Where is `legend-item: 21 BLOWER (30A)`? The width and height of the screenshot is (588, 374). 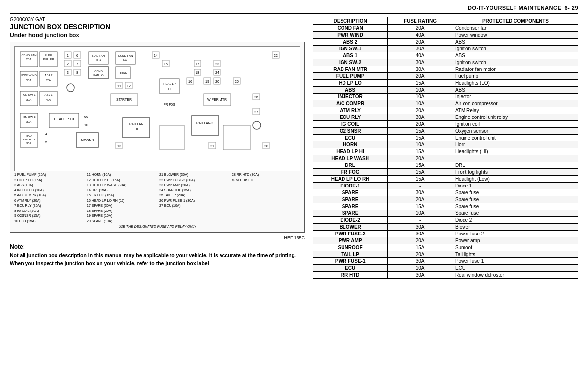
legend-item: 21 BLOWER (30A) is located at coordinates (194, 175).